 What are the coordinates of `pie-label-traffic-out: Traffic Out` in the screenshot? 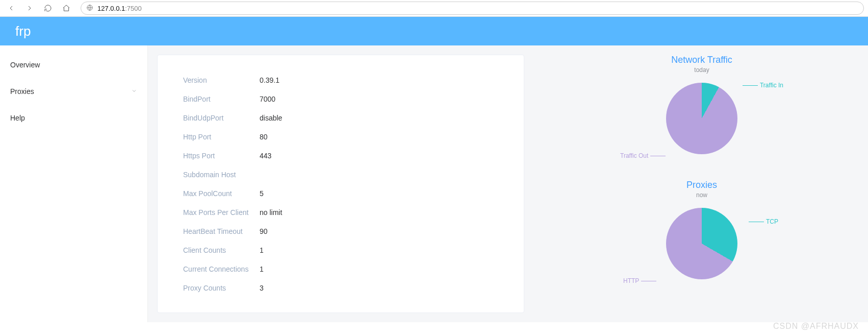 It's located at (643, 156).